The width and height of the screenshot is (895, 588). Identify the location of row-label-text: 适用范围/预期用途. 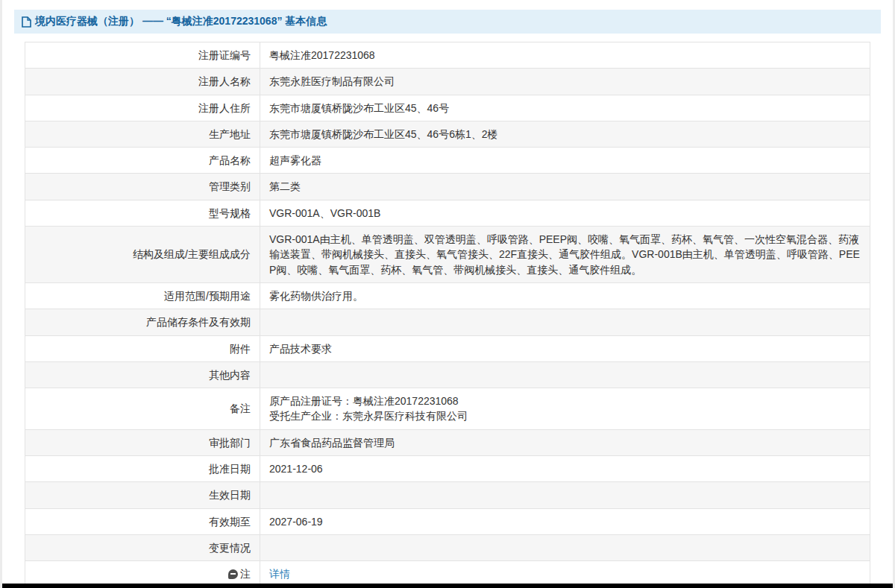
(207, 296).